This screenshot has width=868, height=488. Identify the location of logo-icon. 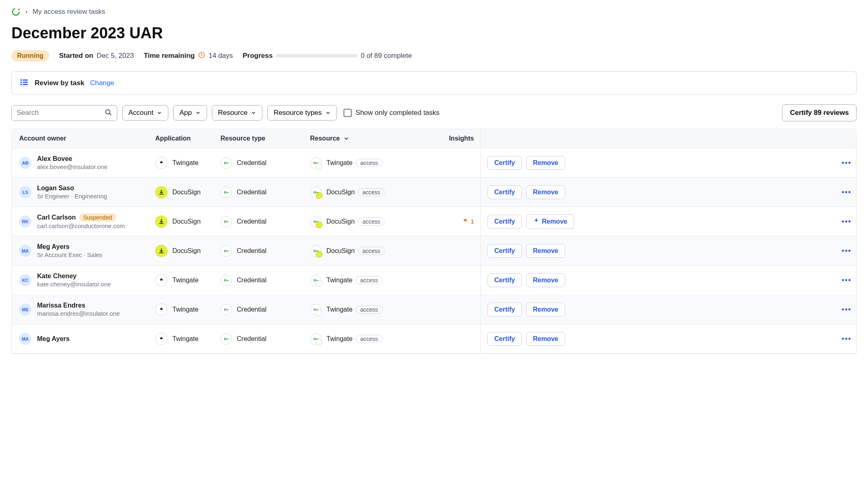
(16, 12).